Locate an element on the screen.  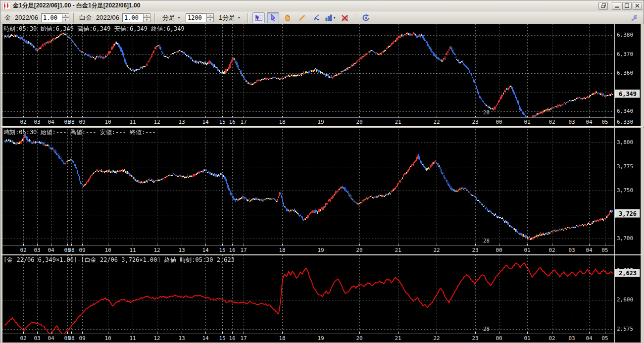
bar-count-down-button: ▼ is located at coordinates (210, 20).